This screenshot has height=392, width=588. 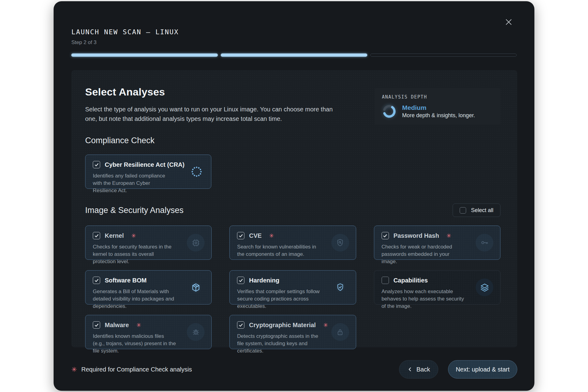 What do you see at coordinates (483, 370) in the screenshot?
I see `next-button-label: Next: upload & start` at bounding box center [483, 370].